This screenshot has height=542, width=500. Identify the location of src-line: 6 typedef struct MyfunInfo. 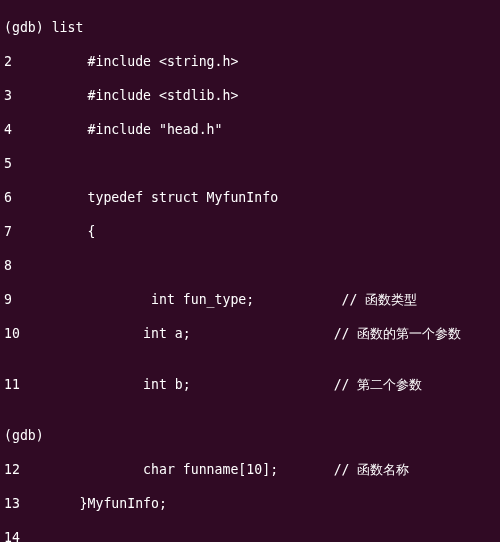
(250, 198).